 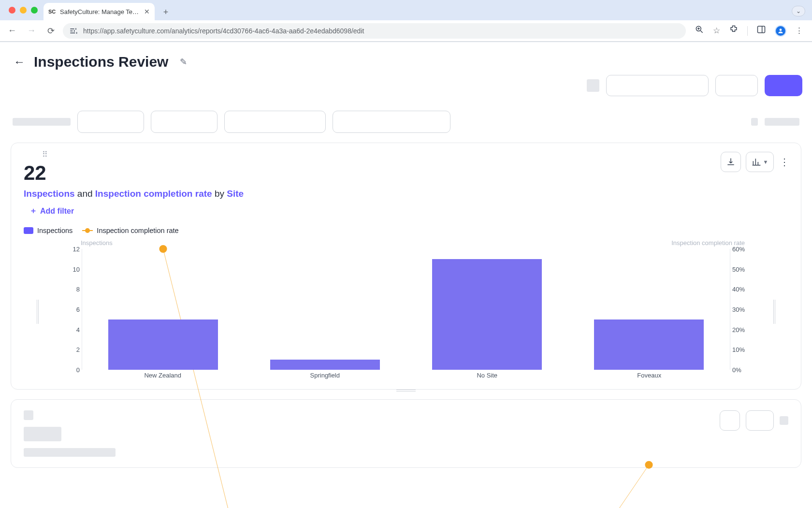 I want to click on y-axis-left-labels: 024681012, so click(x=68, y=309).